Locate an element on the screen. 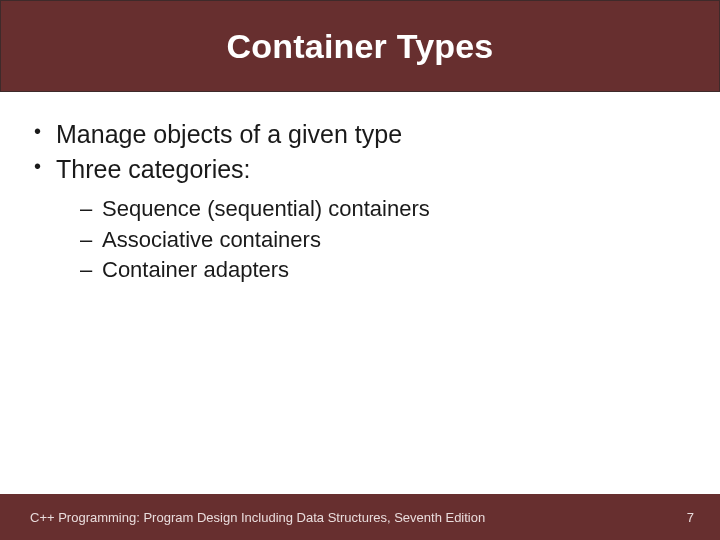  footer-page-number: 7 is located at coordinates (690, 518).